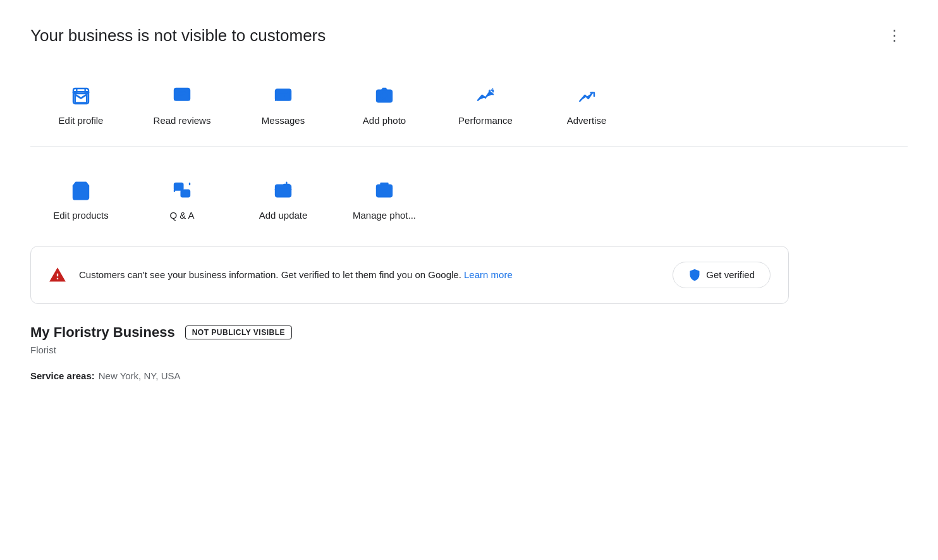 The image size is (938, 560). Describe the element at coordinates (283, 120) in the screenshot. I see `messages-label: Messages` at that location.